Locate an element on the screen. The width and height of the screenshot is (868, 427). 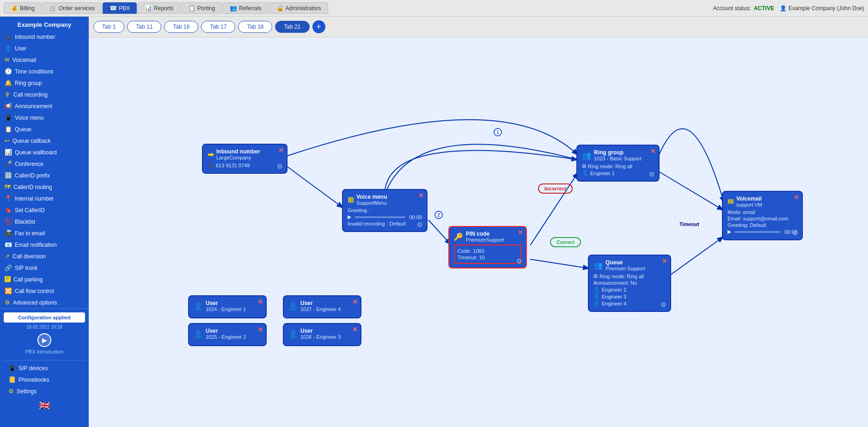
billing-label: Billing is located at coordinates (27, 8).